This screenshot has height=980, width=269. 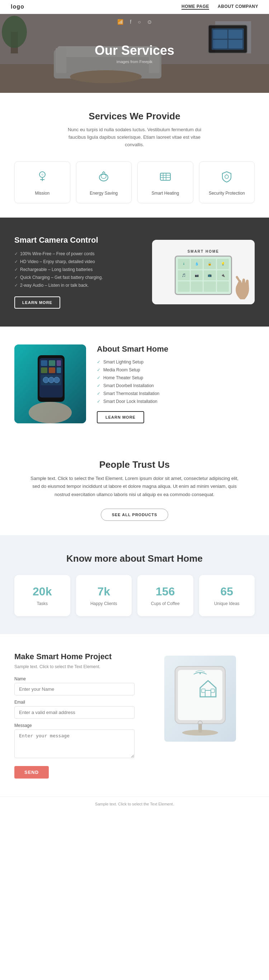 What do you see at coordinates (75, 657) in the screenshot?
I see `project-title: Make Smart Home Project` at bounding box center [75, 657].